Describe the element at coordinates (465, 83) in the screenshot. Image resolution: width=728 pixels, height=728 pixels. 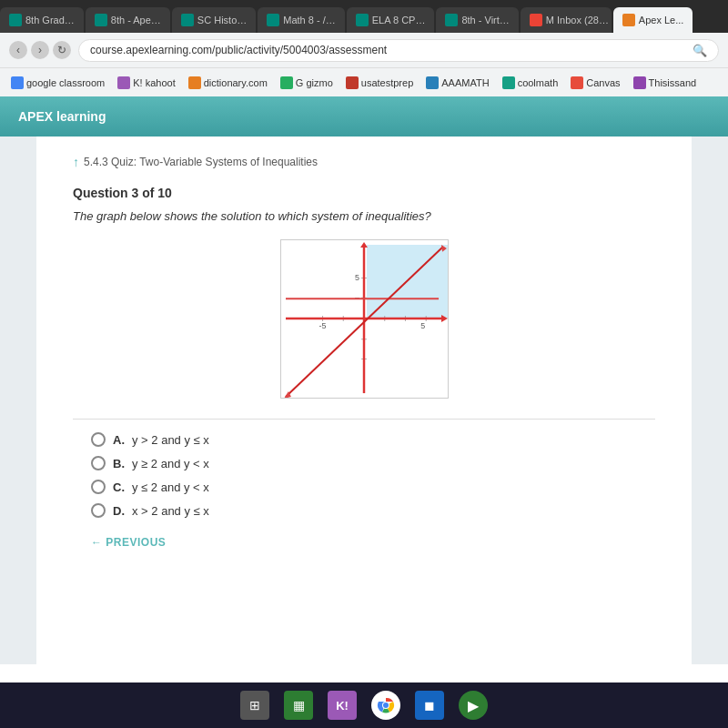
I see `bookmark-label-aaa: AAAMATH` at that location.